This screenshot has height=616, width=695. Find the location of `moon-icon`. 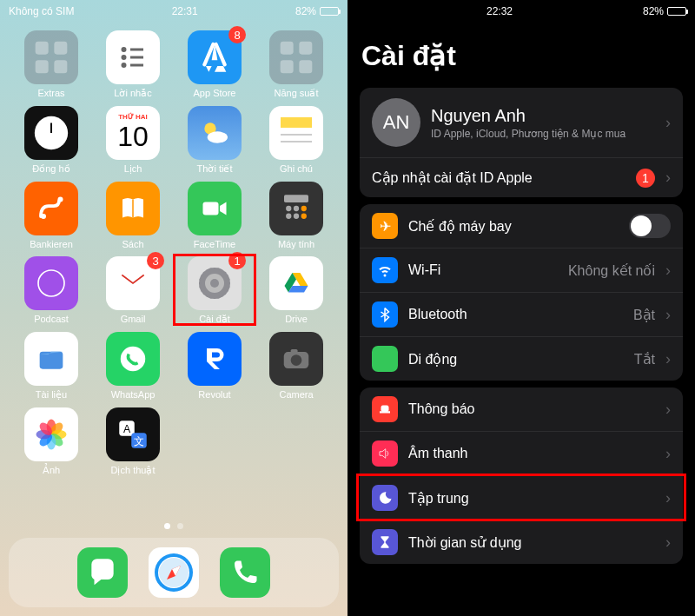

moon-icon is located at coordinates (385, 498).